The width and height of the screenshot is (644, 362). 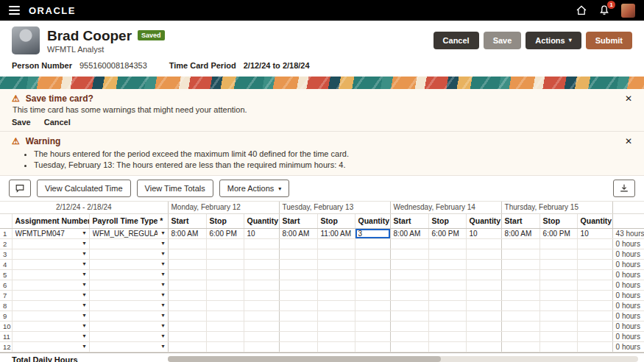 I want to click on comments-button, so click(x=20, y=188).